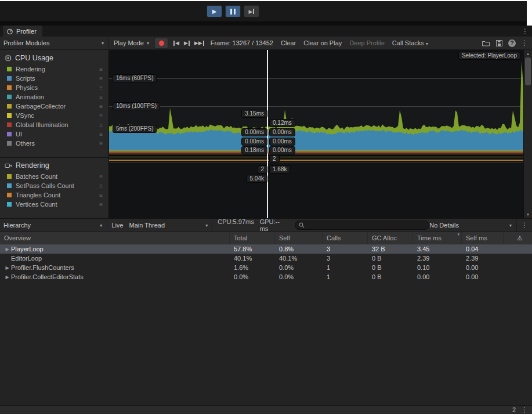  Describe the element at coordinates (525, 31) in the screenshot. I see `tab-kebab-icon: ⋮` at that location.